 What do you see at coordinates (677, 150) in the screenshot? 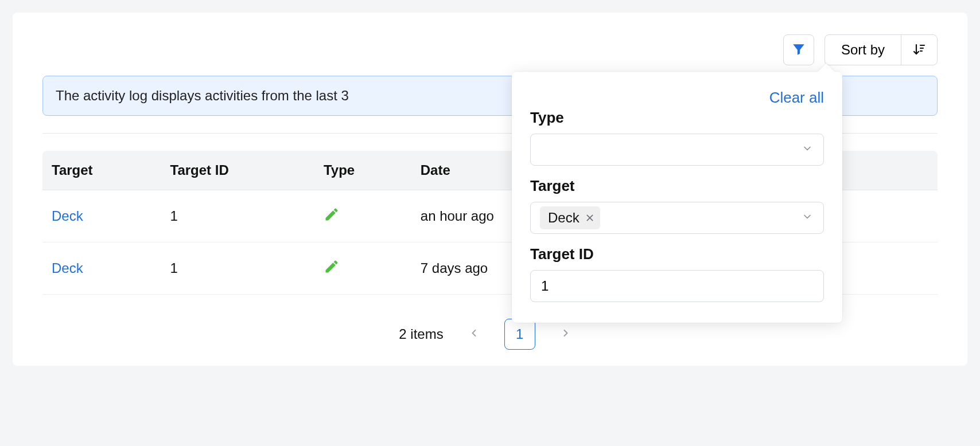
I see `filter-type-select` at bounding box center [677, 150].